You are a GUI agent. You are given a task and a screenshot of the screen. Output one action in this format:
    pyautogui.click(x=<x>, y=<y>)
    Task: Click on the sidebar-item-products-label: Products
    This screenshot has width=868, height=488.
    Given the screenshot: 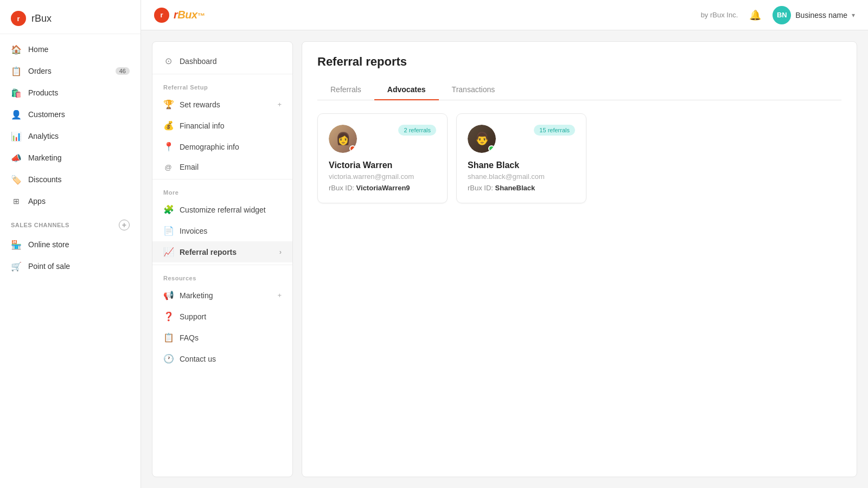 What is the action you would take?
    pyautogui.click(x=43, y=93)
    